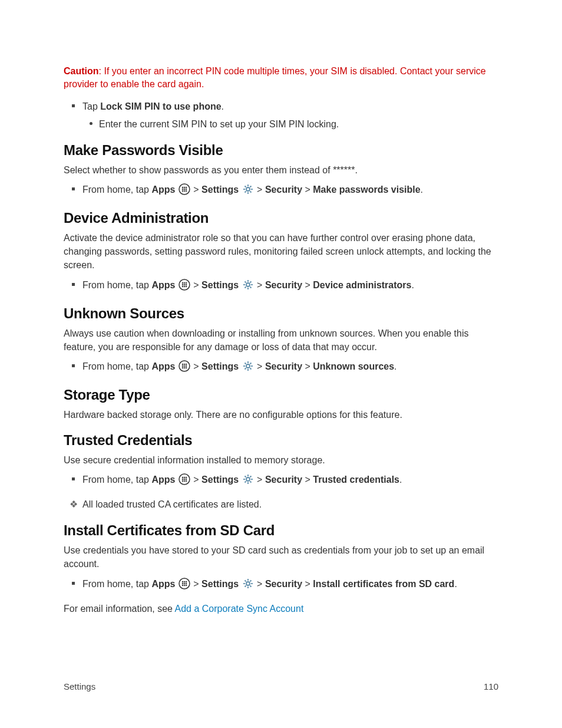  I want to click on note-list: All loaded trusted CA certificates are l…, so click(281, 505).